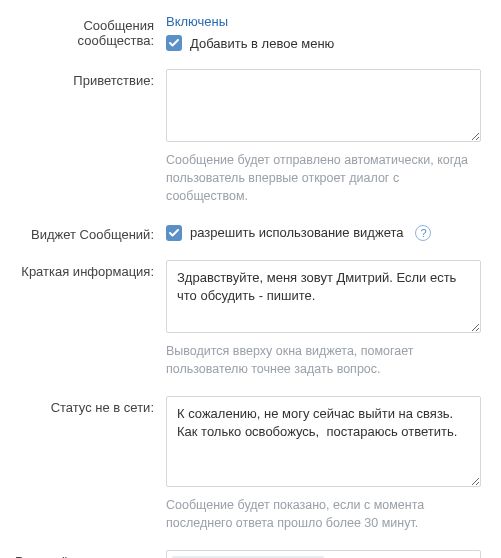 This screenshot has width=501, height=558. Describe the element at coordinates (324, 360) in the screenshot. I see `short-info-hint: Выводится вверху окна виджета, помогает …` at that location.